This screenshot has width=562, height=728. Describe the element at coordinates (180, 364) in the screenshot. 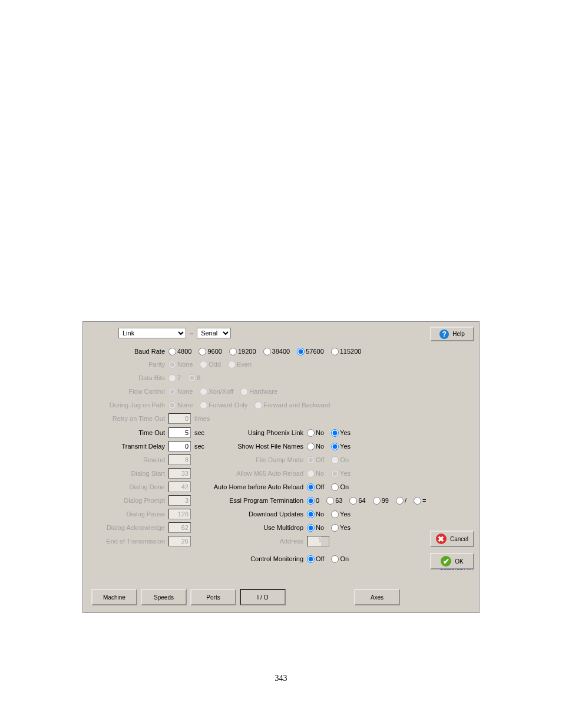

I see `parity-opt-0: None` at that location.